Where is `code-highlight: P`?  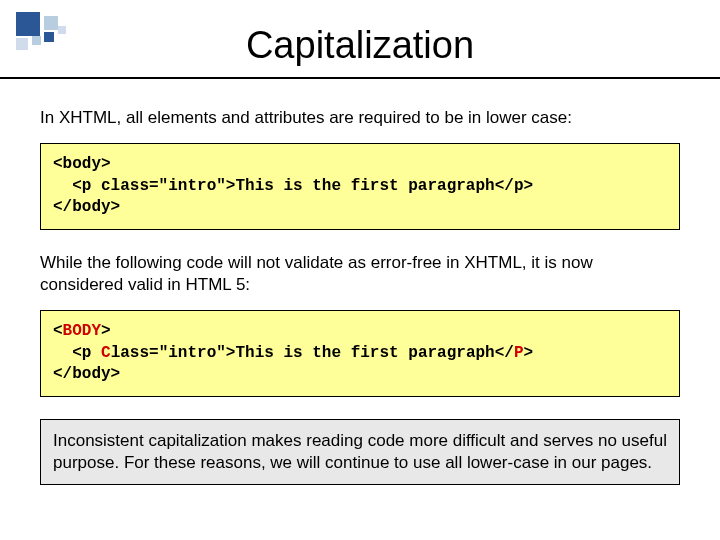 code-highlight: P is located at coordinates (519, 353).